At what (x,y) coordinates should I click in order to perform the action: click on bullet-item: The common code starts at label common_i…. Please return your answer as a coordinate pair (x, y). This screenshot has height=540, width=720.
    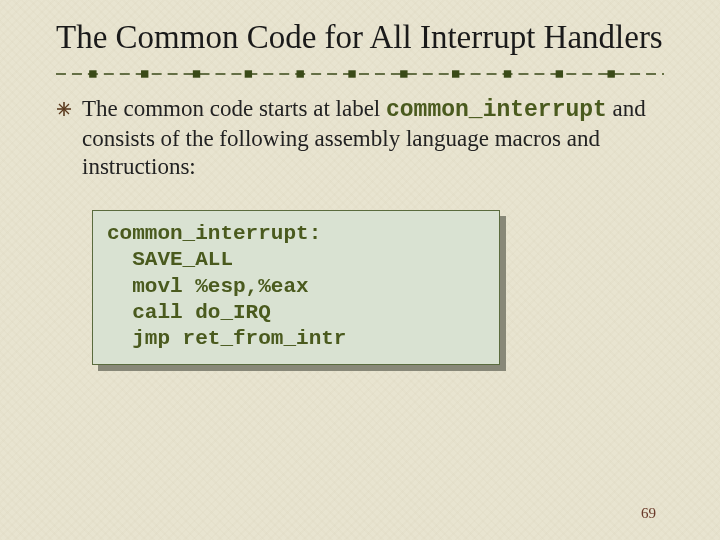
    Looking at the image, I should click on (360, 138).